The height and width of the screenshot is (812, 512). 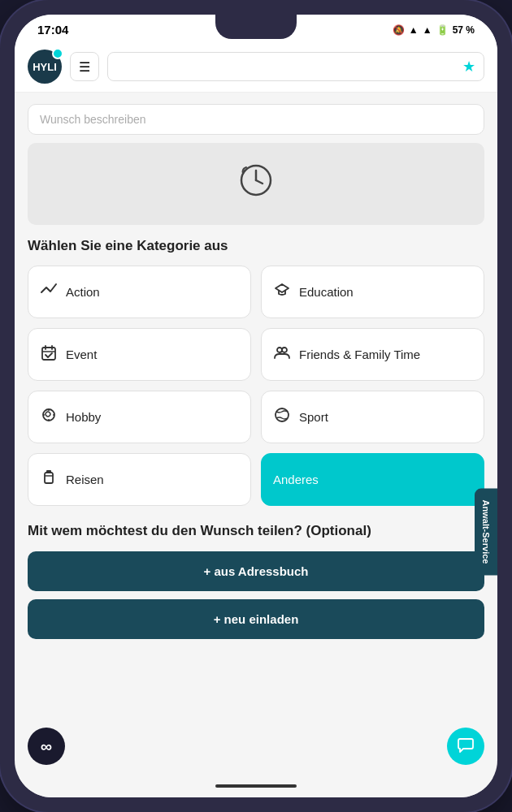 What do you see at coordinates (414, 30) in the screenshot?
I see `signal-icon: ▲` at bounding box center [414, 30].